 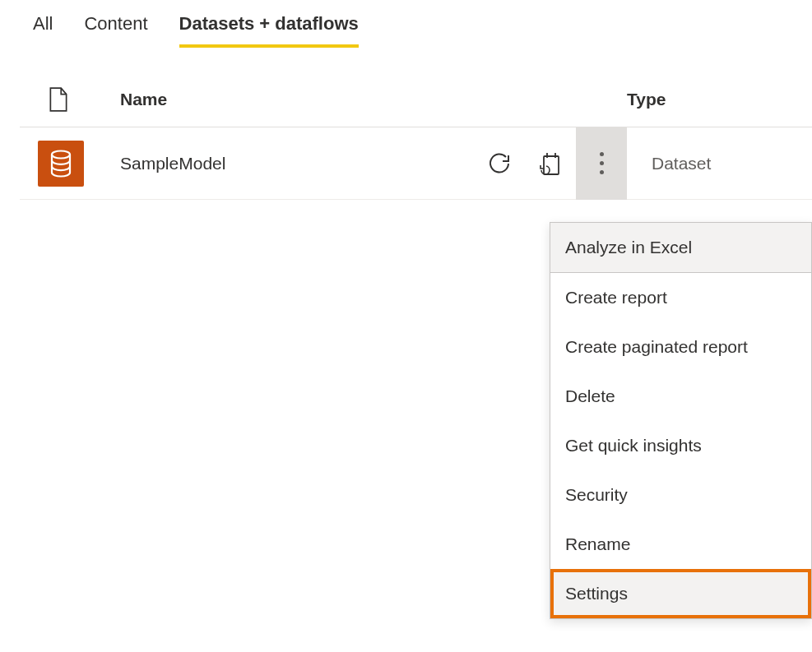 I want to click on table-header: Name Type, so click(x=416, y=87).